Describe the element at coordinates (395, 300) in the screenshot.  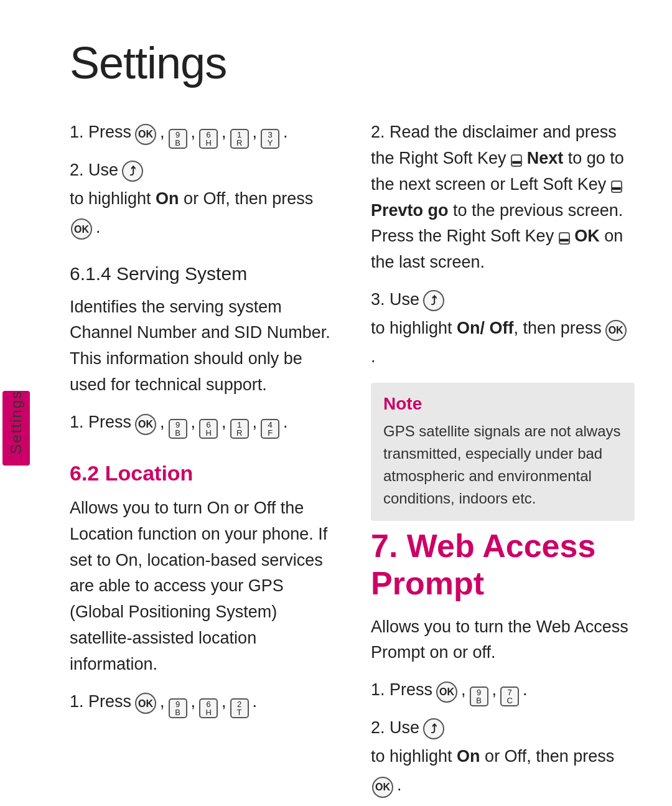
I see `right-step3-text: 3. Use` at that location.